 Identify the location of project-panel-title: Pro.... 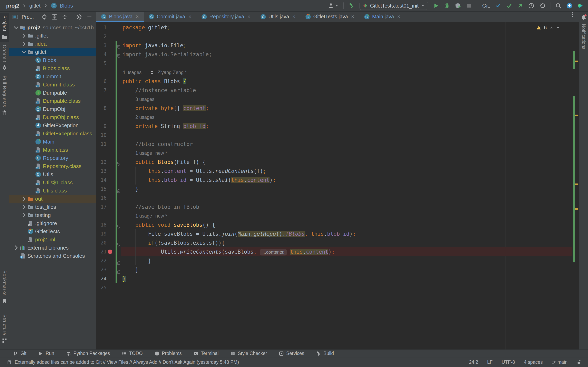
(28, 17).